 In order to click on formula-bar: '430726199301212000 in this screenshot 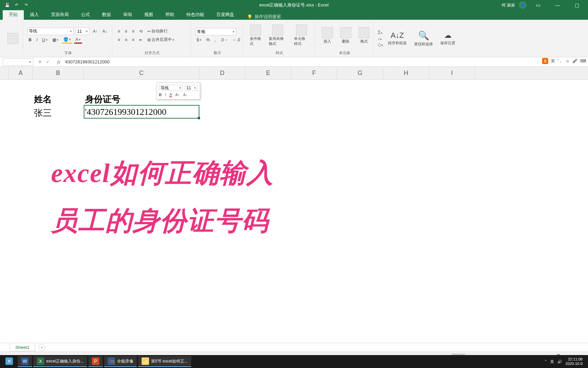, I will do `click(325, 62)`.